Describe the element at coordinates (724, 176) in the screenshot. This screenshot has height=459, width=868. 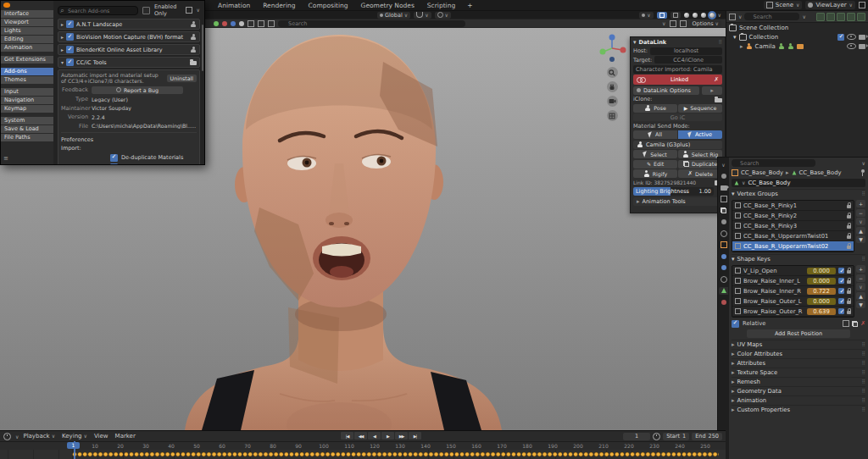
I see `tab-tool` at that location.